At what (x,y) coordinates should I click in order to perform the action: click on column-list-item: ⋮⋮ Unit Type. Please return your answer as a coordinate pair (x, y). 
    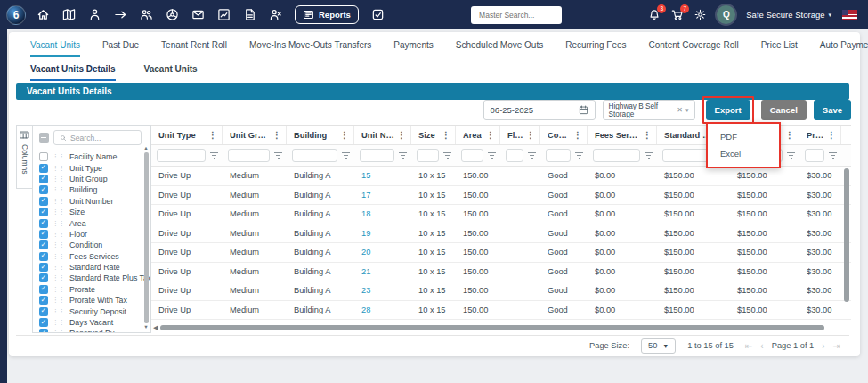
    Looking at the image, I should click on (94, 167).